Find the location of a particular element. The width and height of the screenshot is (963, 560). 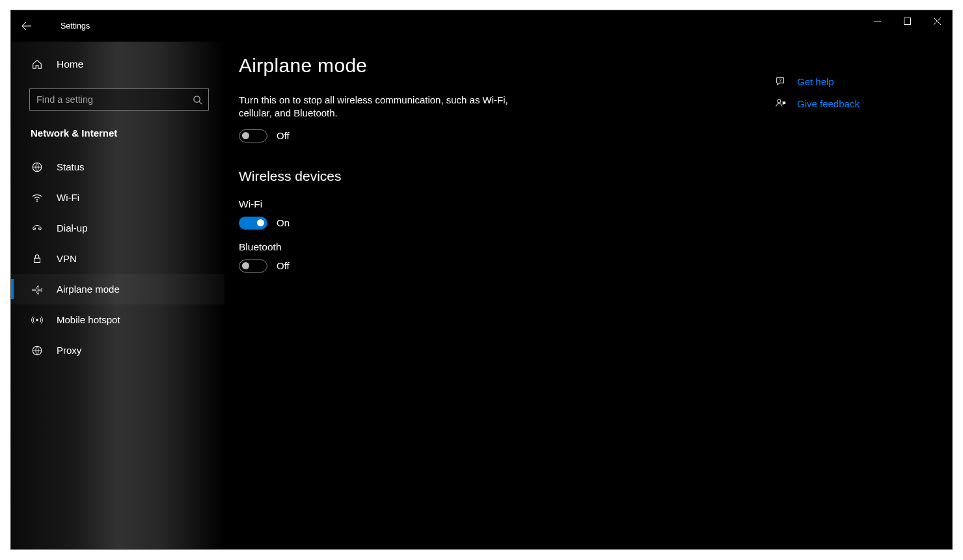

section-header: Network & Internet is located at coordinates (118, 126).